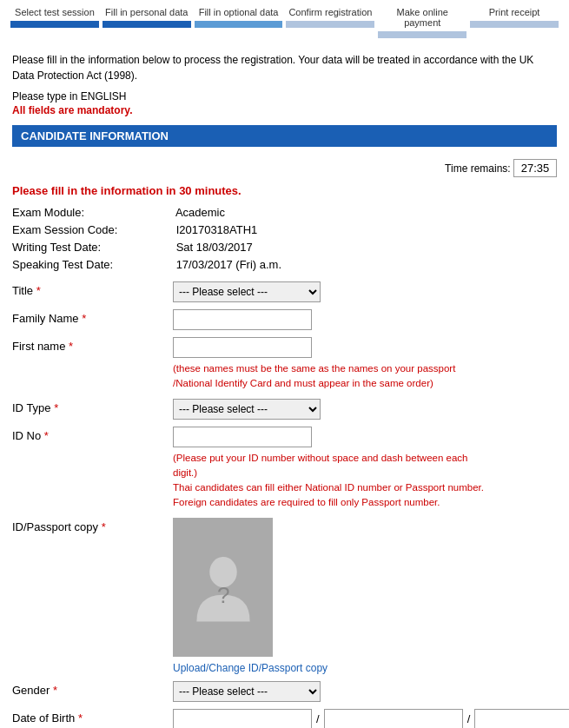  I want to click on passport-copy-field: ? Upload/Change ID/Passport copy, so click(365, 596).